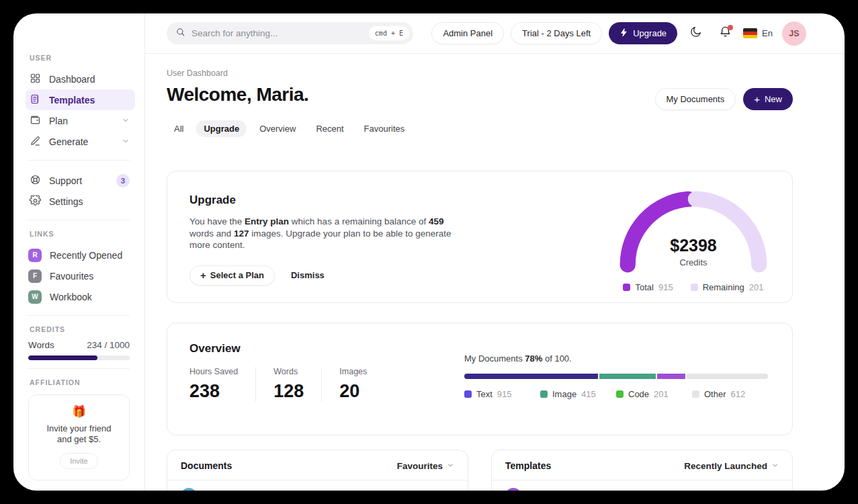 This screenshot has width=858, height=504. I want to click on gear-icon, so click(35, 202).